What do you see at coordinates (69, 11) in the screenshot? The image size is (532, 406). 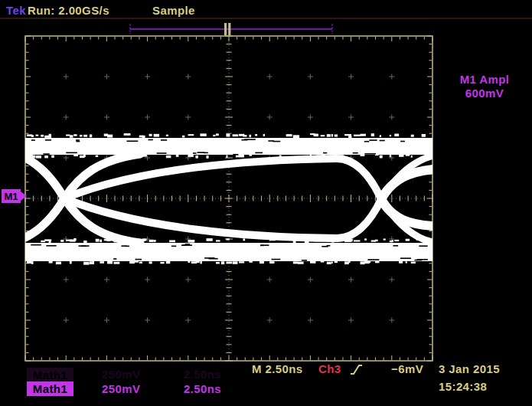 I see `run-status-label: Run: 2.00GS/s` at bounding box center [69, 11].